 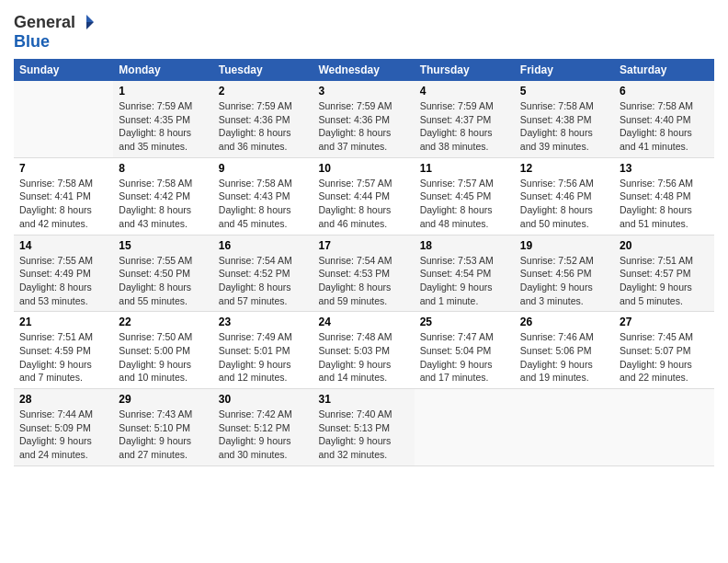 What do you see at coordinates (163, 204) in the screenshot?
I see `day-info: Sunrise: 7:58 AM Sunset: 4:42 PM Dayligh…` at bounding box center [163, 204].